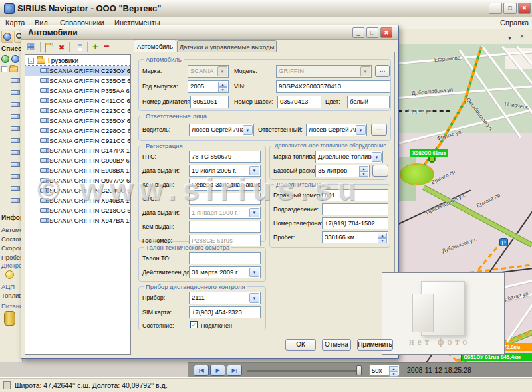  Describe the element at coordinates (225, 171) in the screenshot. I see `pts-date-combo: 19 июля 2005 г.▼` at that location.